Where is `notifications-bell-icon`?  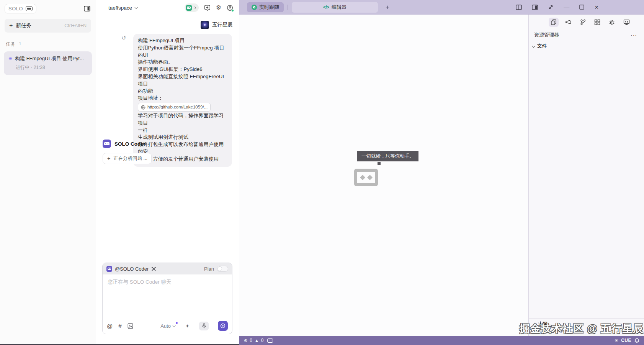
notifications-bell-icon is located at coordinates (637, 340).